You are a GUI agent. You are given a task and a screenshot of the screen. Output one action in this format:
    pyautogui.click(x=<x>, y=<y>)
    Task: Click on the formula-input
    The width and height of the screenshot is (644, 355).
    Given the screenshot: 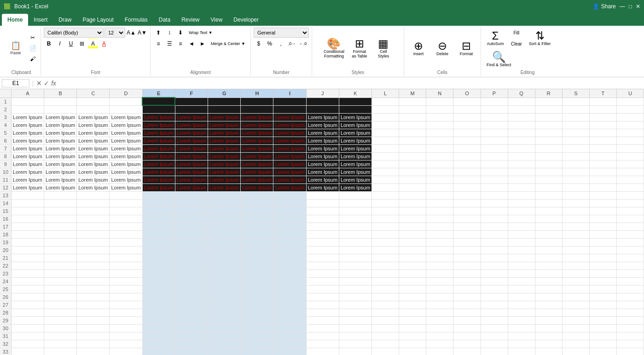 What is the action you would take?
    pyautogui.click(x=350, y=83)
    